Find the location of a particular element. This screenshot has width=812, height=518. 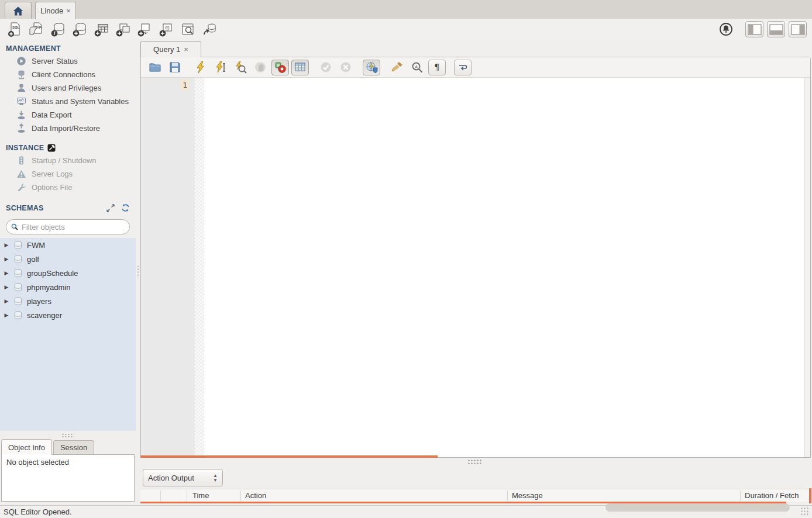

sidebar-item-client-connections: Client Connections is located at coordinates (68, 75).